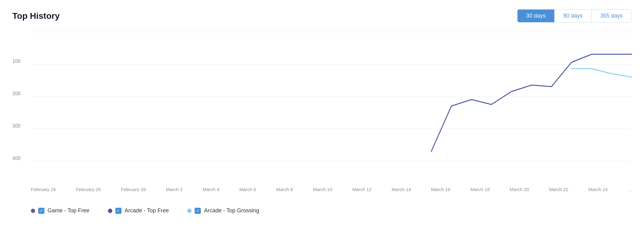  I want to click on x-label-ellipsis: ..., so click(630, 189).